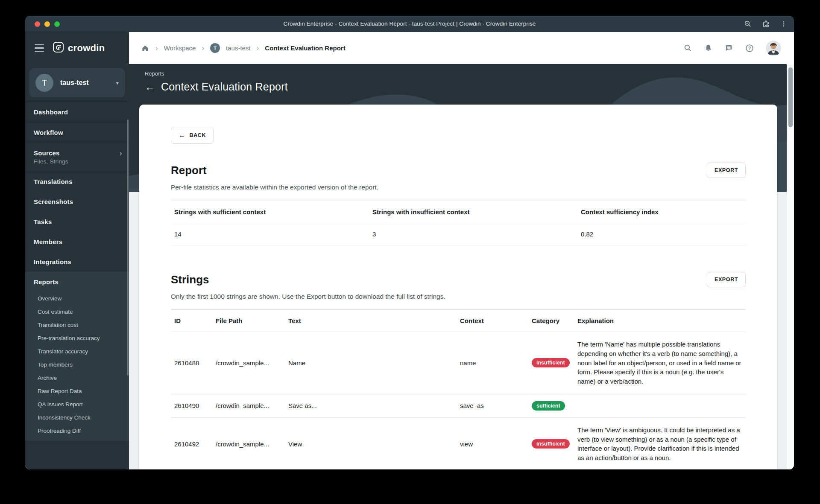 The image size is (820, 504). I want to click on browser-menu-icon, so click(784, 24).